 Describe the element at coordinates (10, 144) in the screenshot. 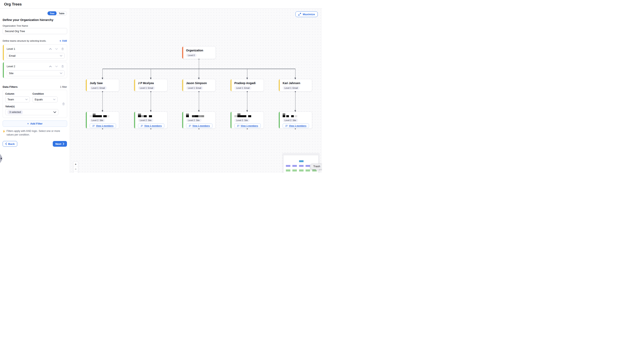

I see `back-button: Back` at that location.